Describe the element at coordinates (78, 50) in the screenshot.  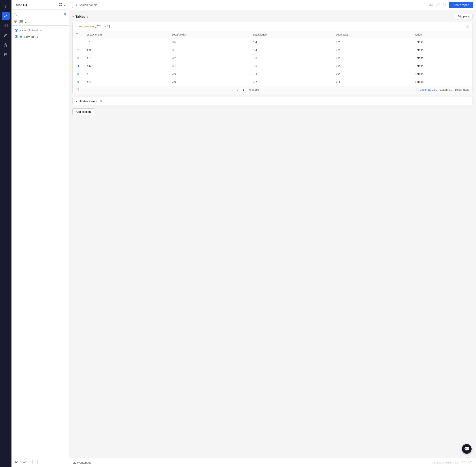
I see `row-number-cell: 2` at that location.